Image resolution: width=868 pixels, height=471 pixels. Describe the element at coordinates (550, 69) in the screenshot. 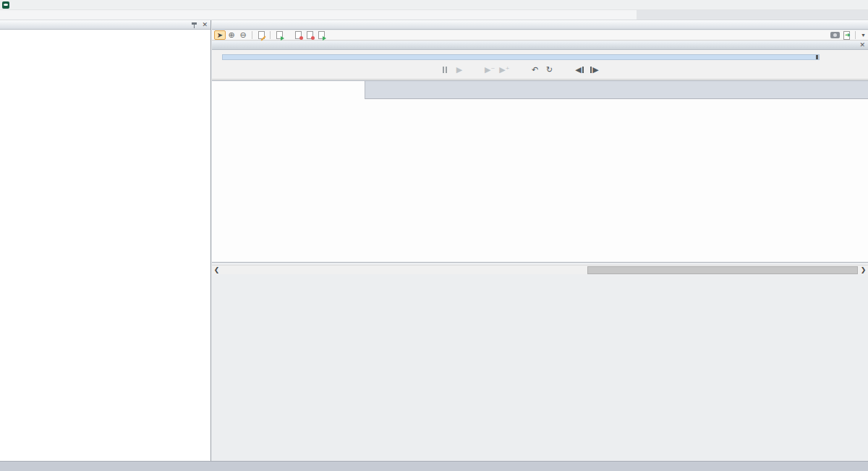

I see `jump-forward-button: ↻` at that location.